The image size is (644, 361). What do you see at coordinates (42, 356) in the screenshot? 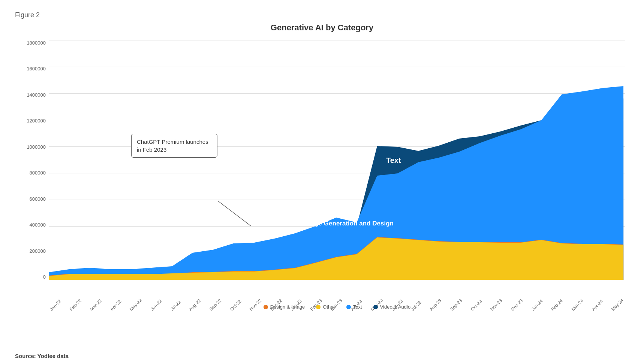
I see `source-text: Source: Yodlee data` at bounding box center [42, 356].